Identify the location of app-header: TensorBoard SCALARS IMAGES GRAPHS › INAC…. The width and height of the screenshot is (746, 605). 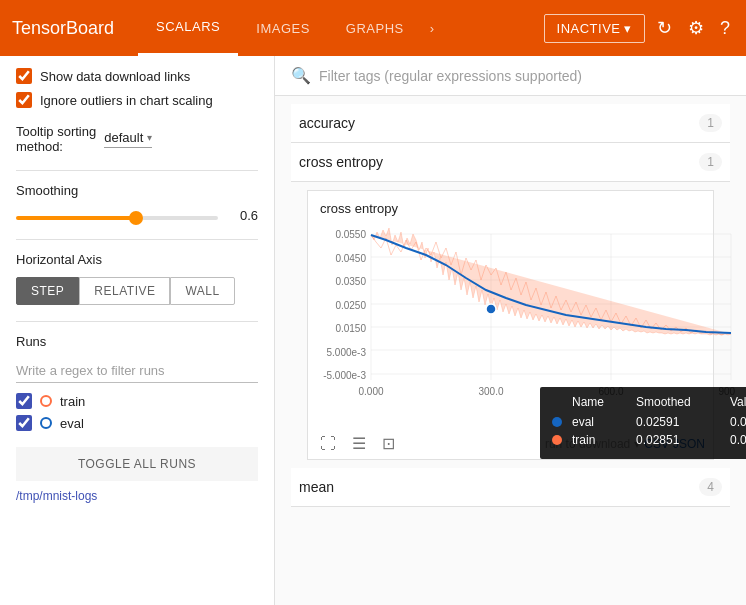
(373, 28).